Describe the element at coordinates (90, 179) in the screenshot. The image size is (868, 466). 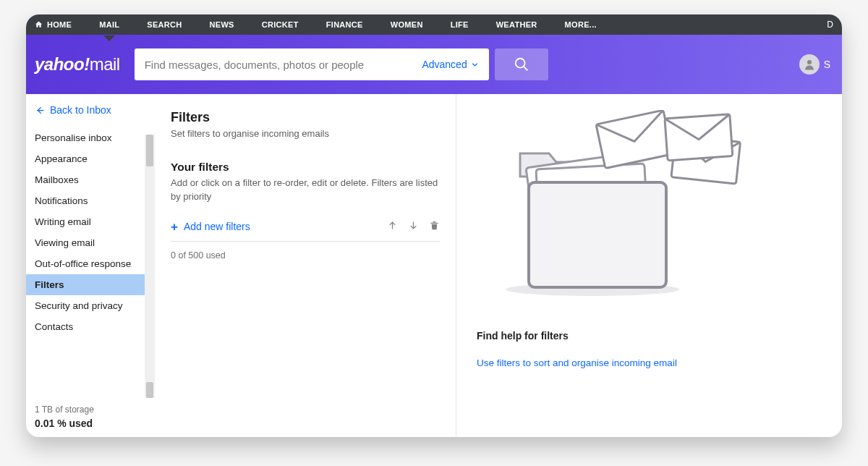
I see `sidebar-item-mailboxes: Mailboxes` at that location.